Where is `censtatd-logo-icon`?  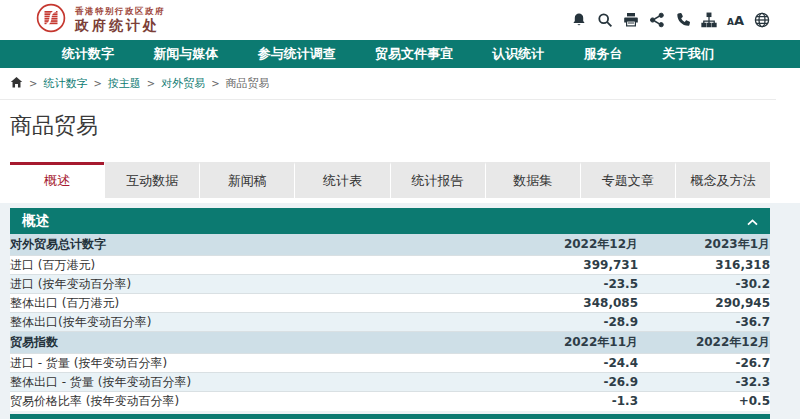 censtatd-logo-icon is located at coordinates (51, 20).